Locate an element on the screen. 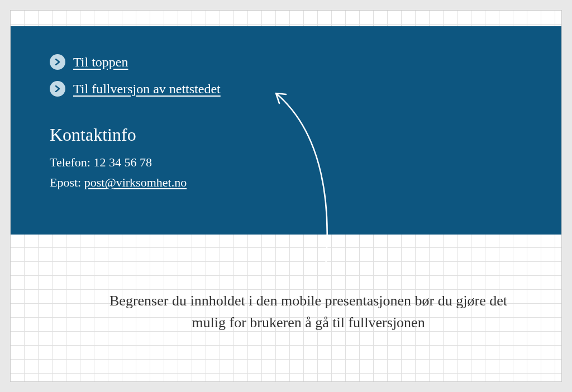  email-link: post@virksomhet.no is located at coordinates (135, 182).